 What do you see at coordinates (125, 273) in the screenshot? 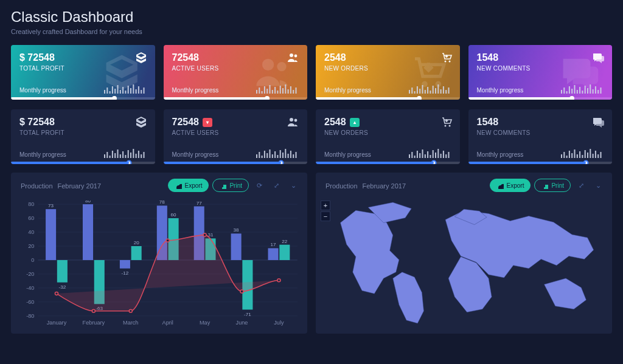
I see `svg-text: -12` at bounding box center [125, 273].